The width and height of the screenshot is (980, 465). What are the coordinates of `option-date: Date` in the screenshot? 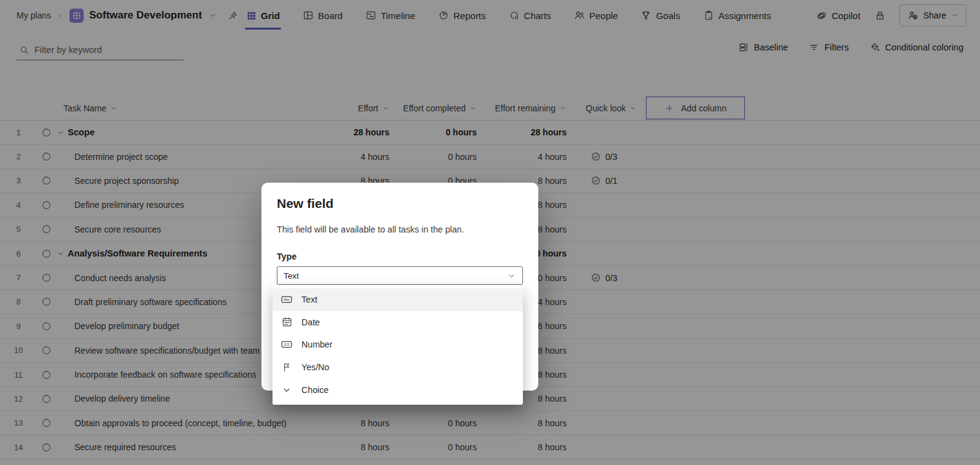 It's located at (397, 322).